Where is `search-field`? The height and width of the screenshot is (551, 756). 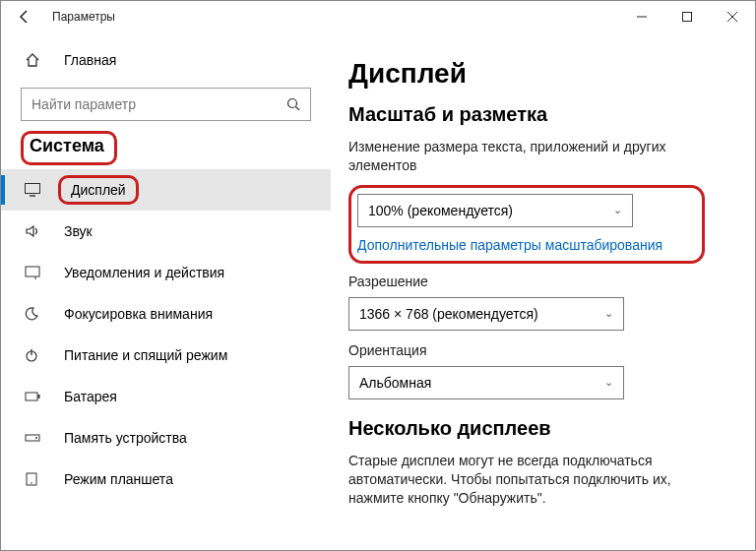
search-field is located at coordinates (159, 104).